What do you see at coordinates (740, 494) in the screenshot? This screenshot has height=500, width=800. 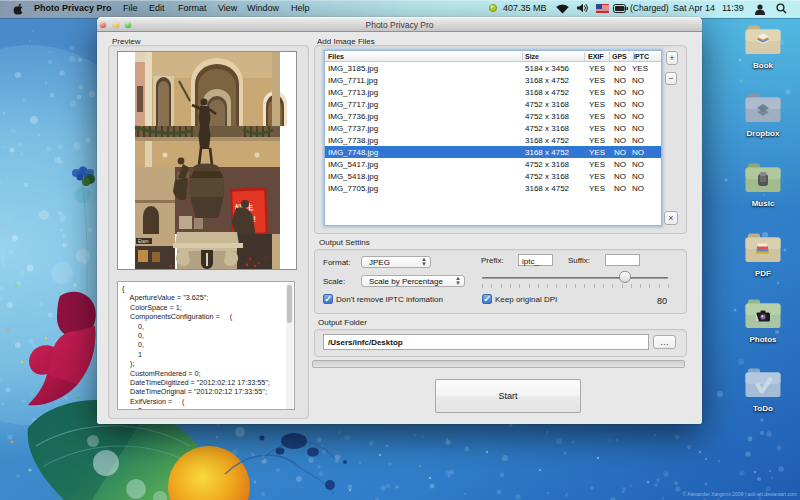 I see `svg-text:© Alexander Xargonis 2009 | ac: © Alexander Xargonis 2009 | ack-art.devi…` at bounding box center [740, 494].